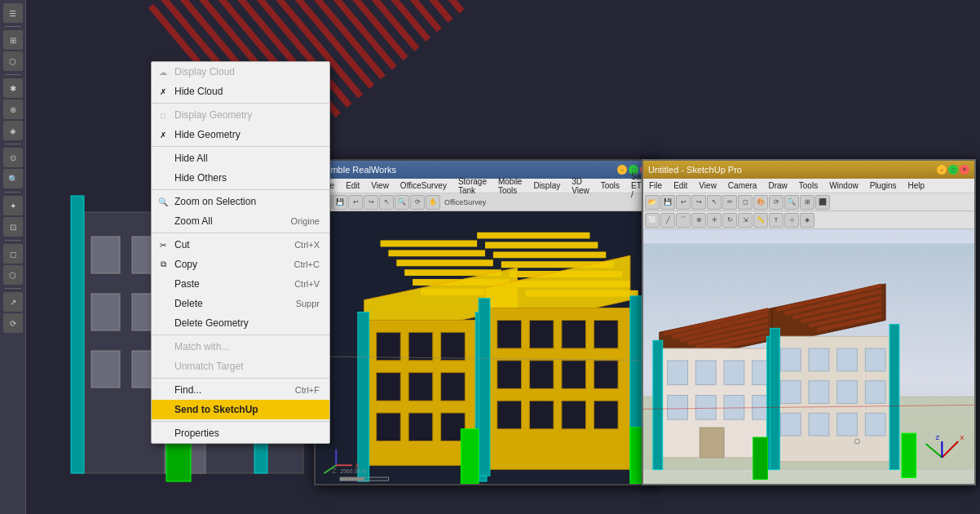  Describe the element at coordinates (916, 186) in the screenshot. I see `su-menu-help: Help` at that location.